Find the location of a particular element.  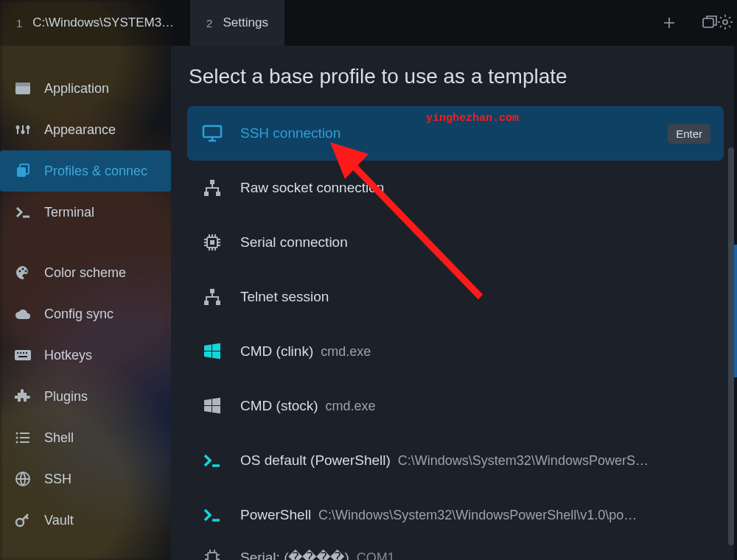

profile-subtitle: COM1 is located at coordinates (376, 556).